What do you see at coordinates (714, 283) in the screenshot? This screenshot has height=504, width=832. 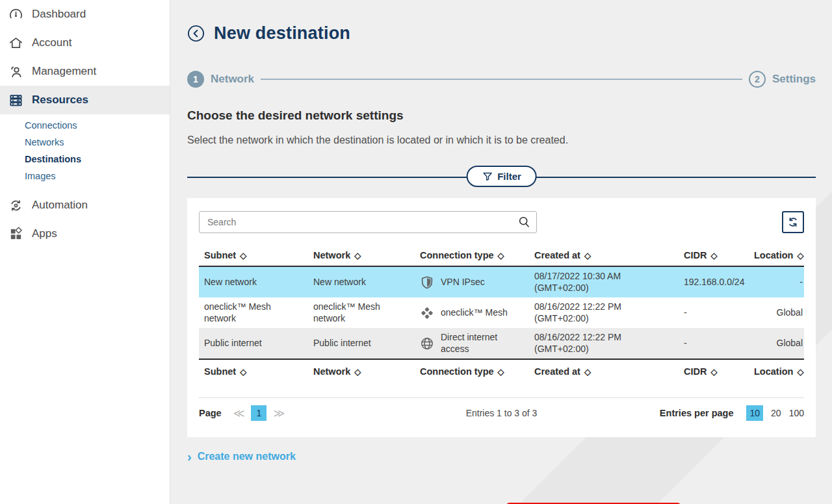 I see `cell-cidr: 192.168.0.0/24` at bounding box center [714, 283].